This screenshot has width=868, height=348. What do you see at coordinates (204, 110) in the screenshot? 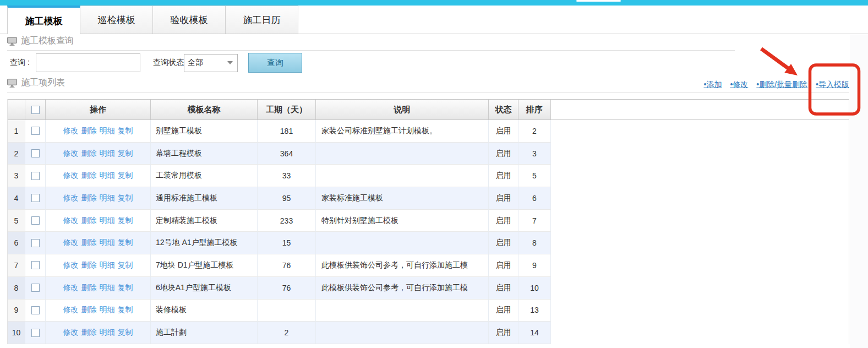
I see `header-template-name: 模板名称` at bounding box center [204, 110].